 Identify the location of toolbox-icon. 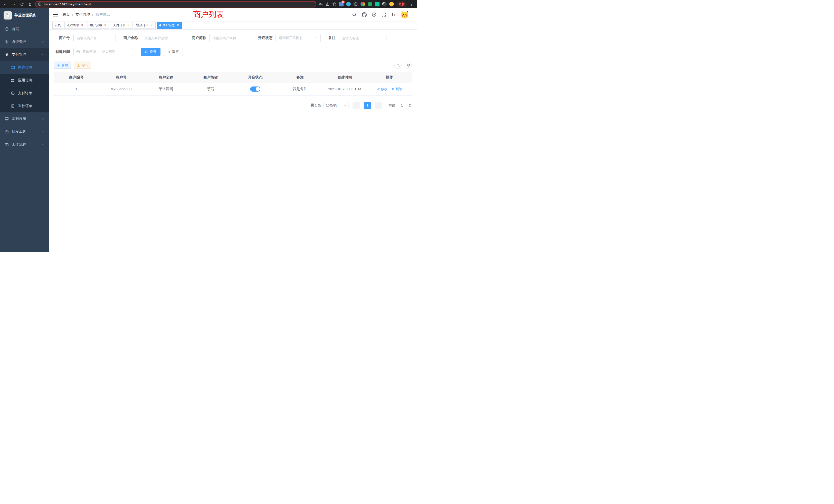
(7, 132).